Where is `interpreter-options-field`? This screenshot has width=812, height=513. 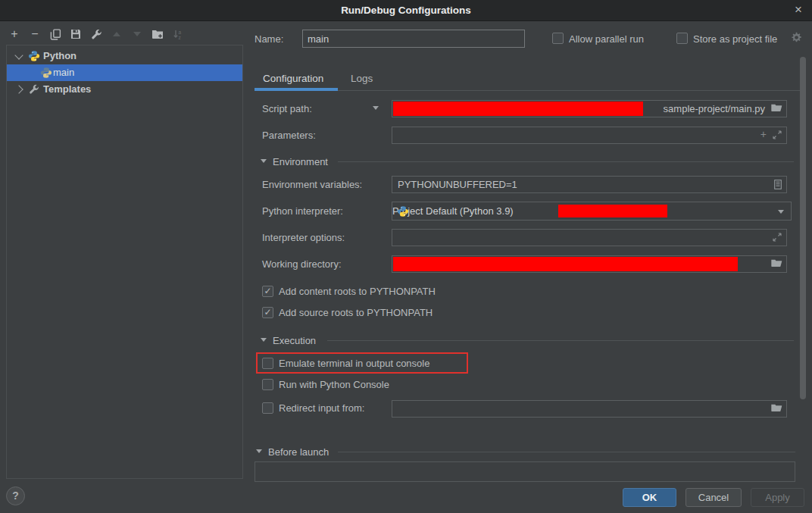
interpreter-options-field is located at coordinates (589, 238).